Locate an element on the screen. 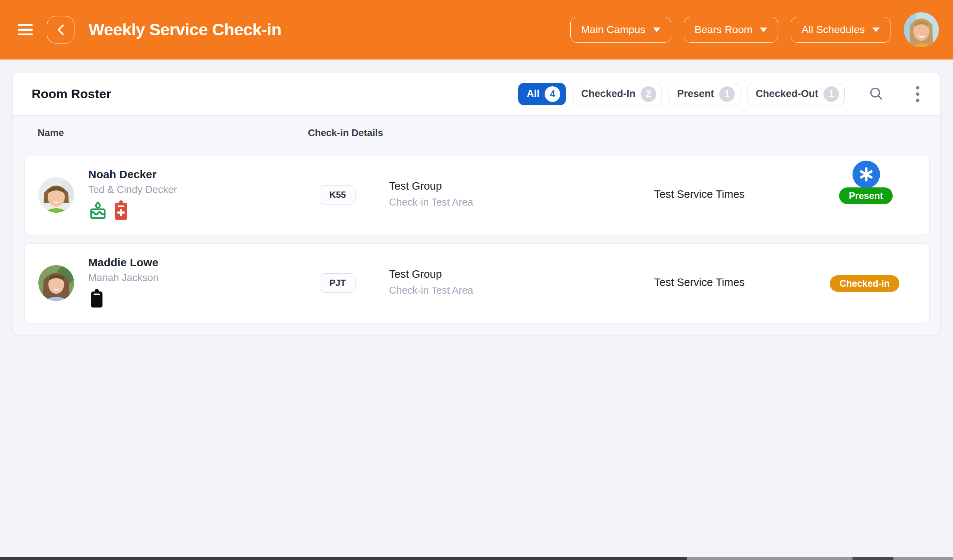 This screenshot has height=560, width=953. schedule-dropdown-label: All Schedules is located at coordinates (833, 29).